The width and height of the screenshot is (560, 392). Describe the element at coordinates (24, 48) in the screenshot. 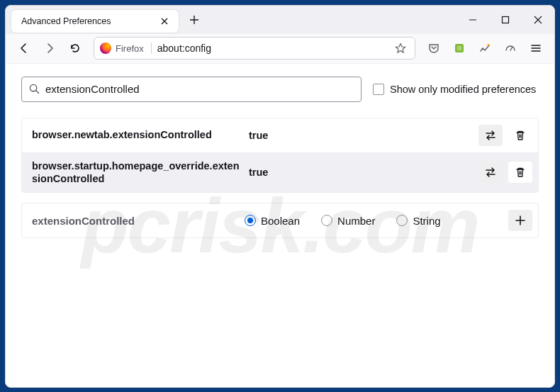

I see `back-button` at that location.